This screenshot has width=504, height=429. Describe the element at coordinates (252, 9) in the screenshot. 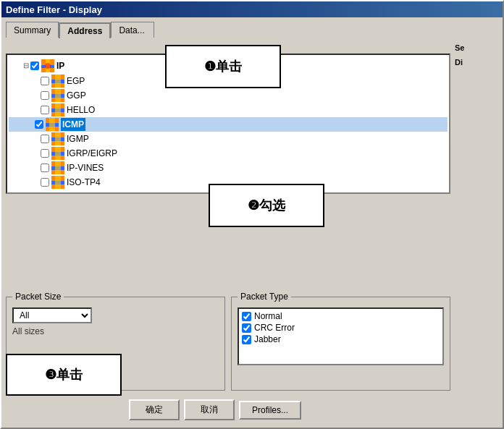

I see `title-bar: Define Filter - Display` at that location.